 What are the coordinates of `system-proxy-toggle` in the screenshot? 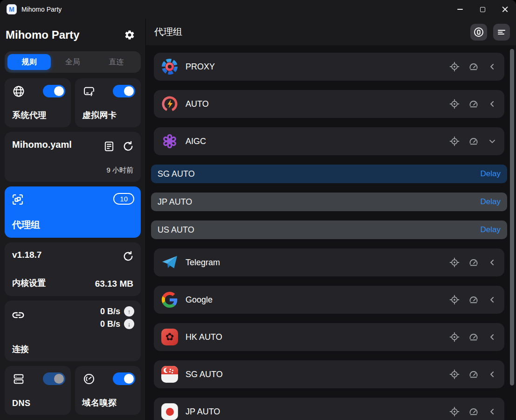 It's located at (54, 91).